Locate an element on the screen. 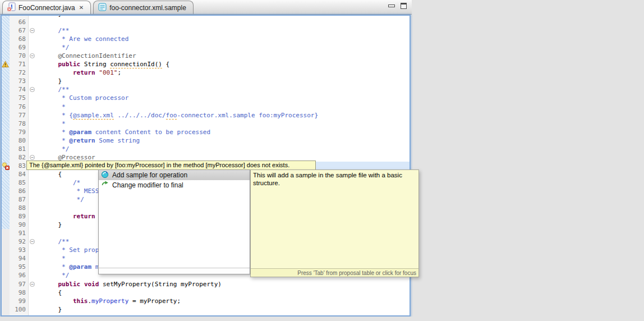  code-line: 98 { is located at coordinates (205, 293).